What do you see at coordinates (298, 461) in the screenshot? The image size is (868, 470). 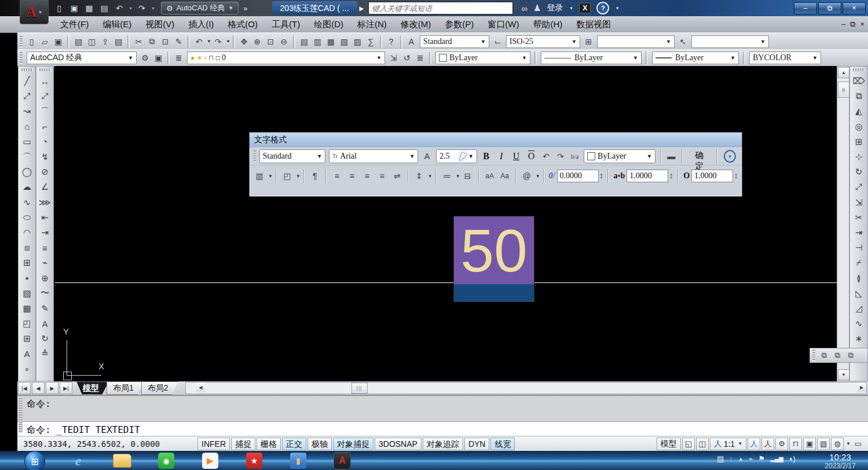 I see `taskbar-zip: ▮` at bounding box center [298, 461].